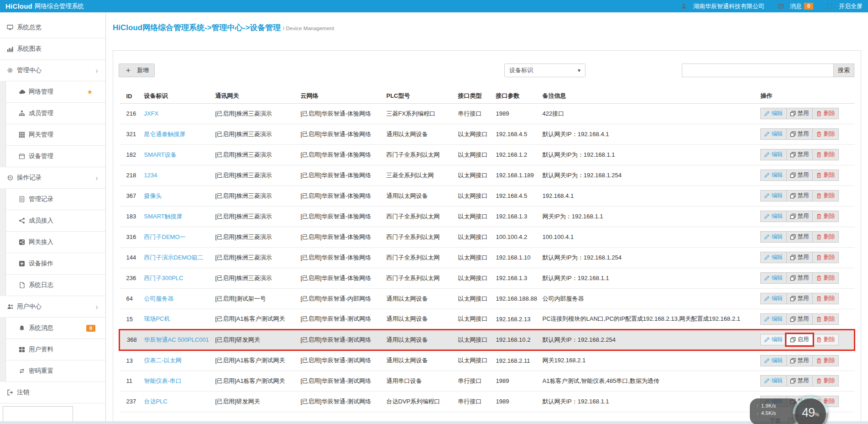 This screenshot has height=424, width=868. Describe the element at coordinates (53, 49) in the screenshot. I see `sidebar-item: 系统图表` at that location.